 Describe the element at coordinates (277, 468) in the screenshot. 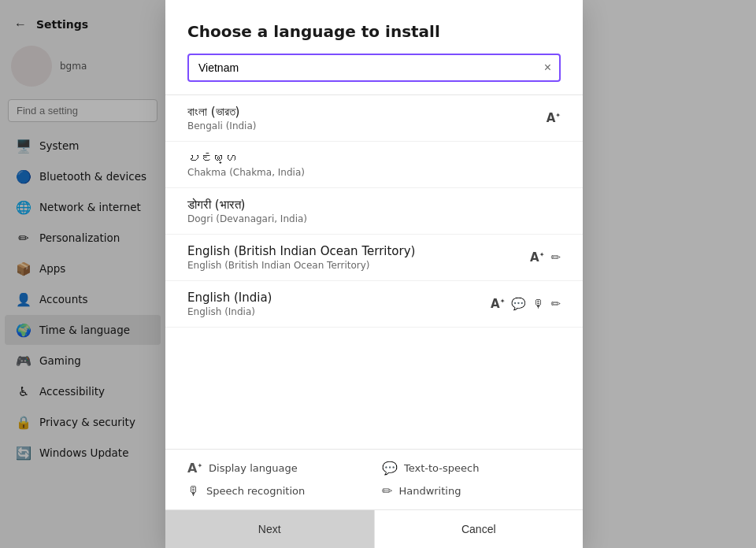

I see `feature-legend-item: A✦Display language` at that location.